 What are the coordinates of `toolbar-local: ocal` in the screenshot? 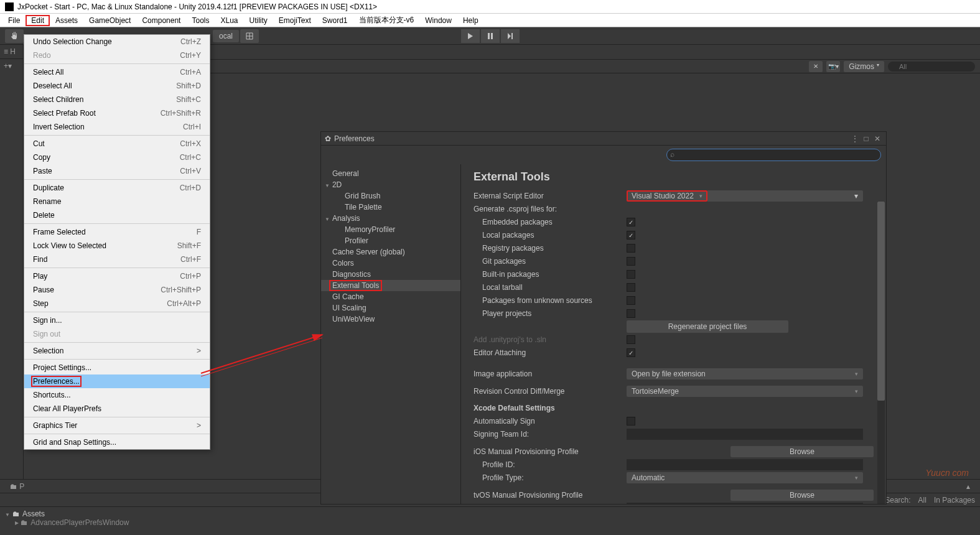 It's located at (226, 36).